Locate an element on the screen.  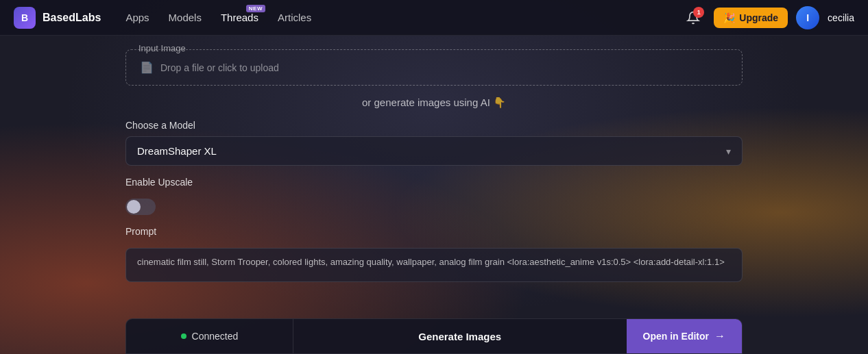
upscale-label: Enable Upscale is located at coordinates (434, 182).